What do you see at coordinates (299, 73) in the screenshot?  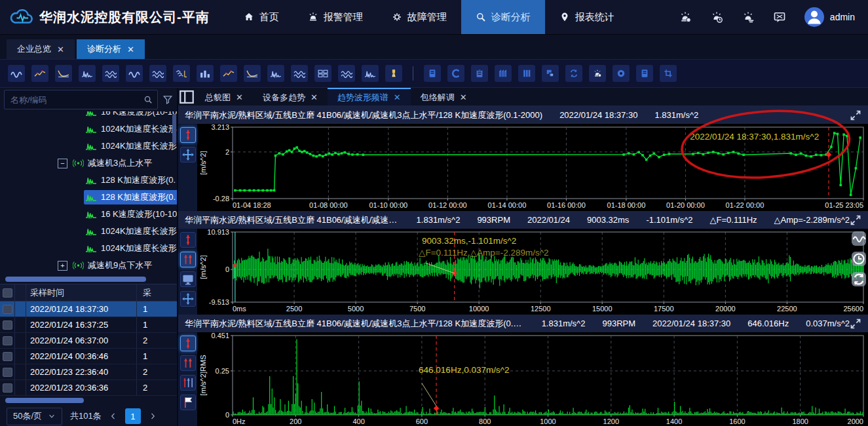 I see `stacked-wave-icon` at bounding box center [299, 73].